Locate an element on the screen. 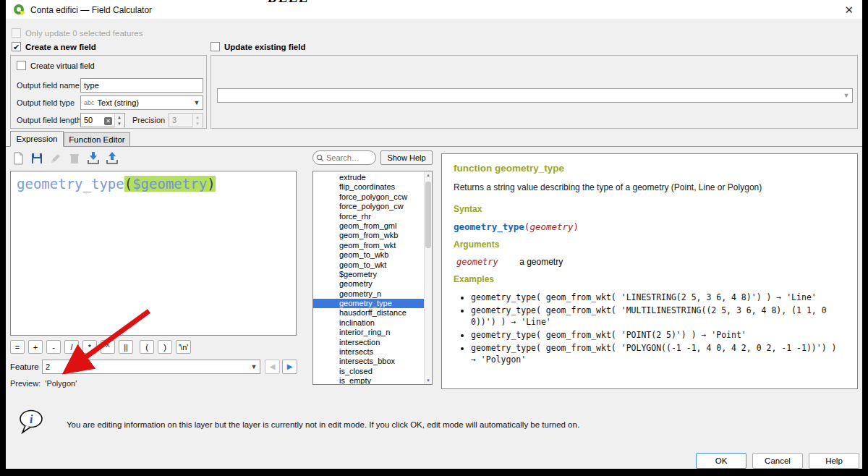 Image resolution: width=868 pixels, height=476 pixels. output-field-type-value: Text (string) is located at coordinates (119, 103).